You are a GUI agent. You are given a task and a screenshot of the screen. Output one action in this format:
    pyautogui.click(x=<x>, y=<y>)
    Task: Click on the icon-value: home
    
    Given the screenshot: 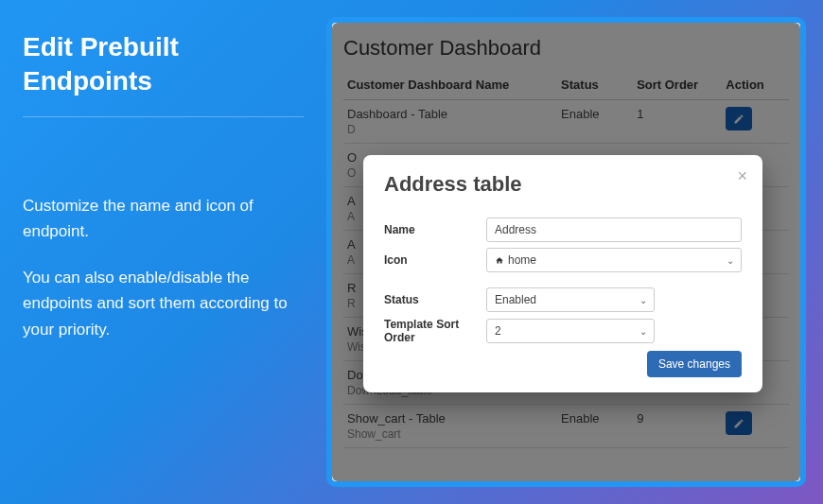 What is the action you would take?
    pyautogui.click(x=522, y=260)
    